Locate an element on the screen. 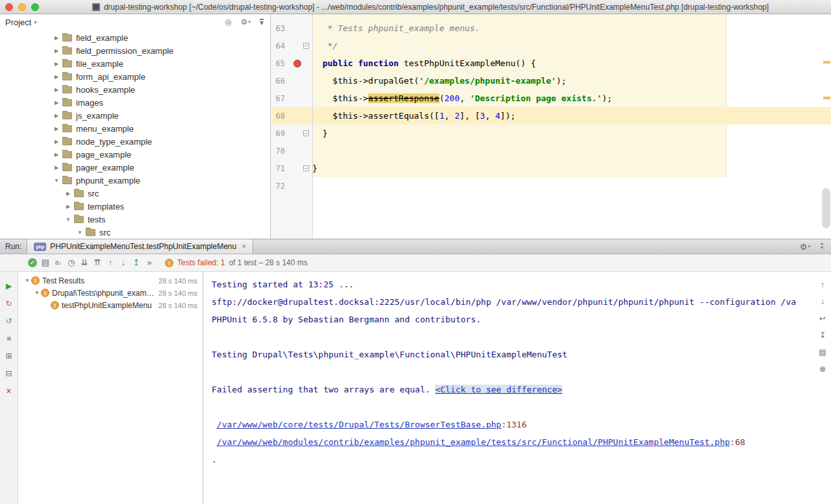 The height and width of the screenshot is (504, 831). test-tree-row: !testPhpUnitExampleMenu28 s 140 ms is located at coordinates (110, 305).